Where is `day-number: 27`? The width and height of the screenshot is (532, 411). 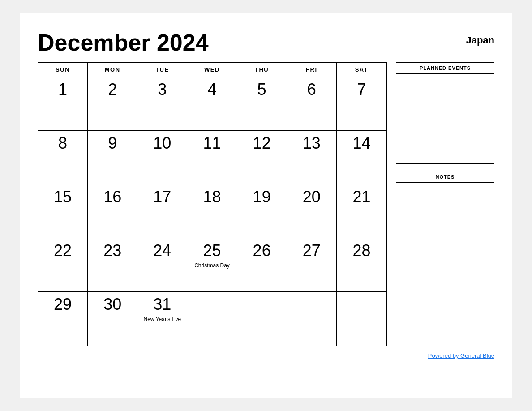 day-number: 27 is located at coordinates (312, 251).